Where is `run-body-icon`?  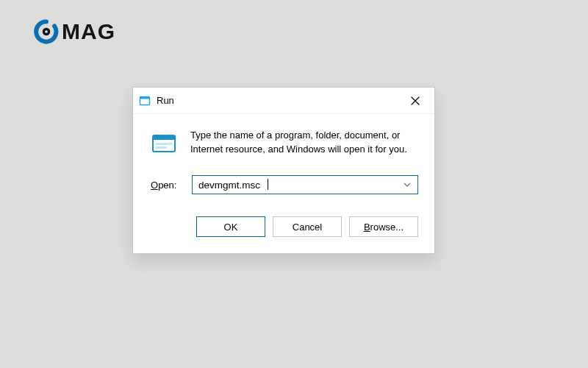
run-body-icon is located at coordinates (164, 144).